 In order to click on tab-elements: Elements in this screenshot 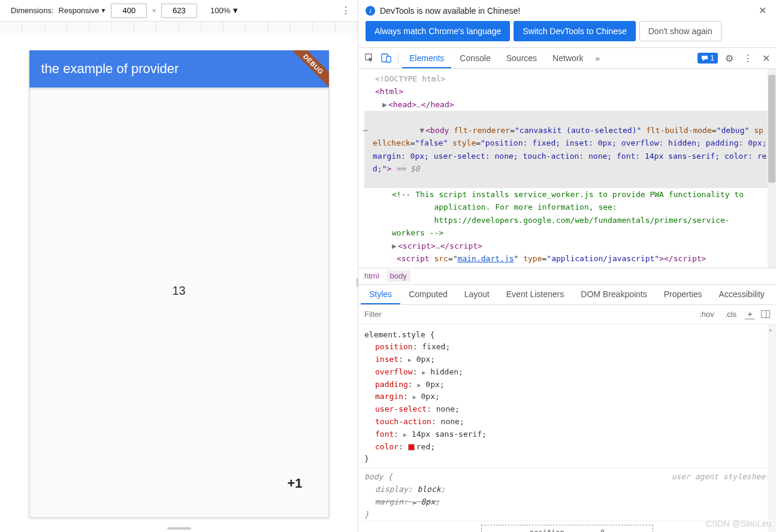, I will do `click(427, 58)`.